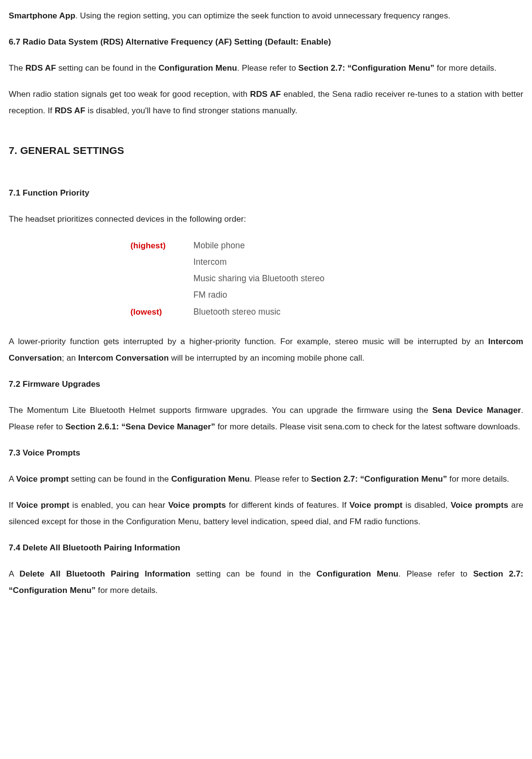 The width and height of the screenshot is (532, 759). What do you see at coordinates (42, 15) in the screenshot?
I see `bold-smartphone-app: Smartphone App` at bounding box center [42, 15].